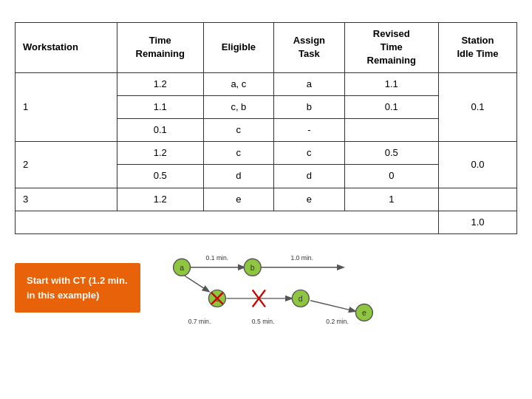 Image resolution: width=532 pixels, height=399 pixels. Describe the element at coordinates (332, 306) in the screenshot. I see `edge-d-e` at that location.